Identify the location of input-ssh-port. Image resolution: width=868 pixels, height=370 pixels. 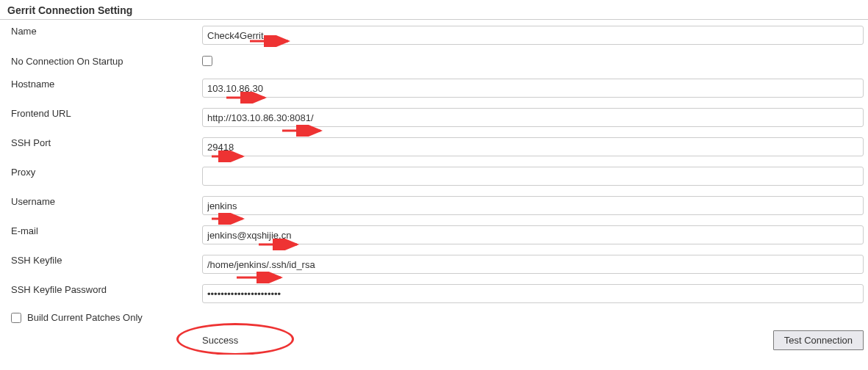
(533, 147).